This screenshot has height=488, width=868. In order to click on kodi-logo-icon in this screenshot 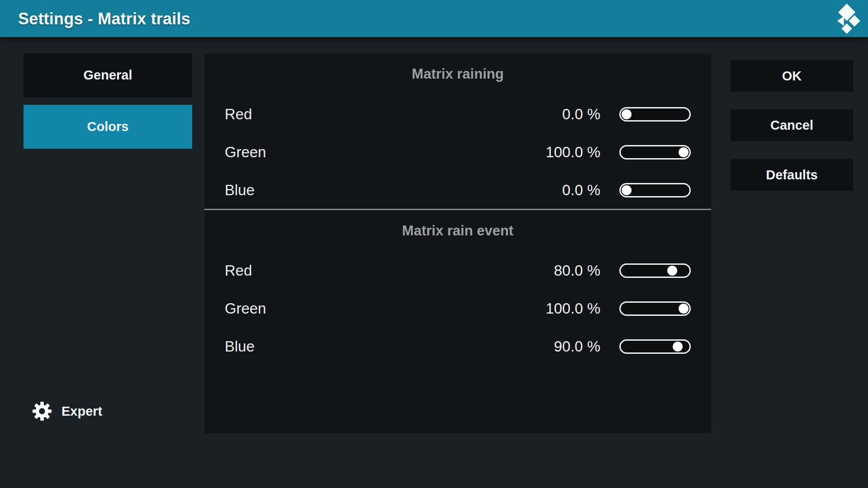, I will do `click(846, 19)`.